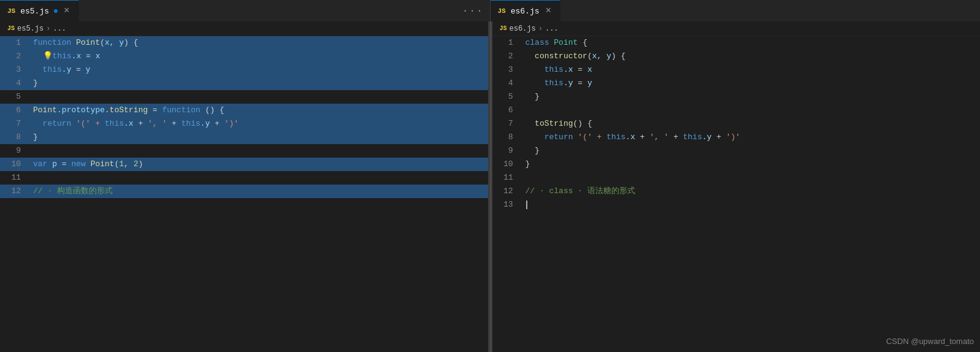 Image resolution: width=980 pixels, height=352 pixels. I want to click on bc-sep-left: ›, so click(48, 29).